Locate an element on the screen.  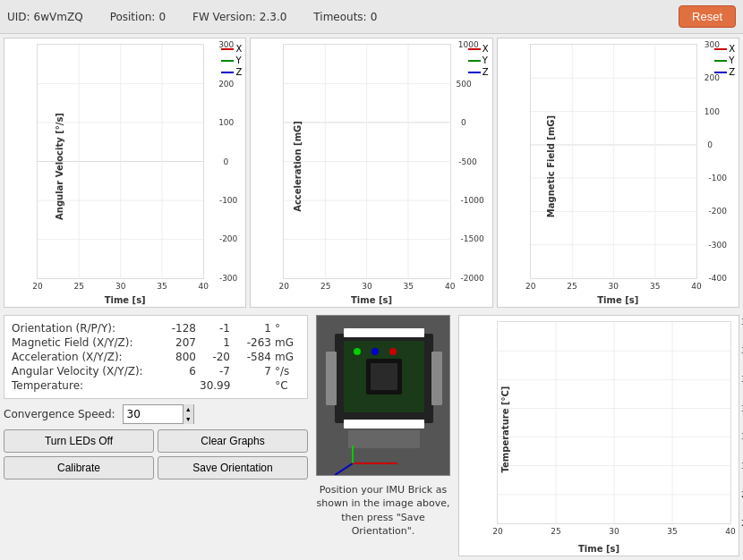
magnetic-unit: mG is located at coordinates (288, 343).